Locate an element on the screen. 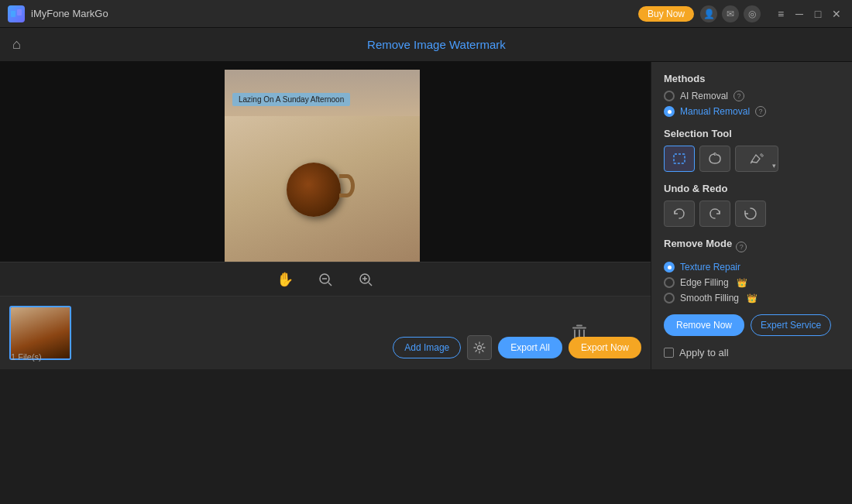 The height and width of the screenshot is (504, 852). apply-all-checkbox is located at coordinates (669, 353).